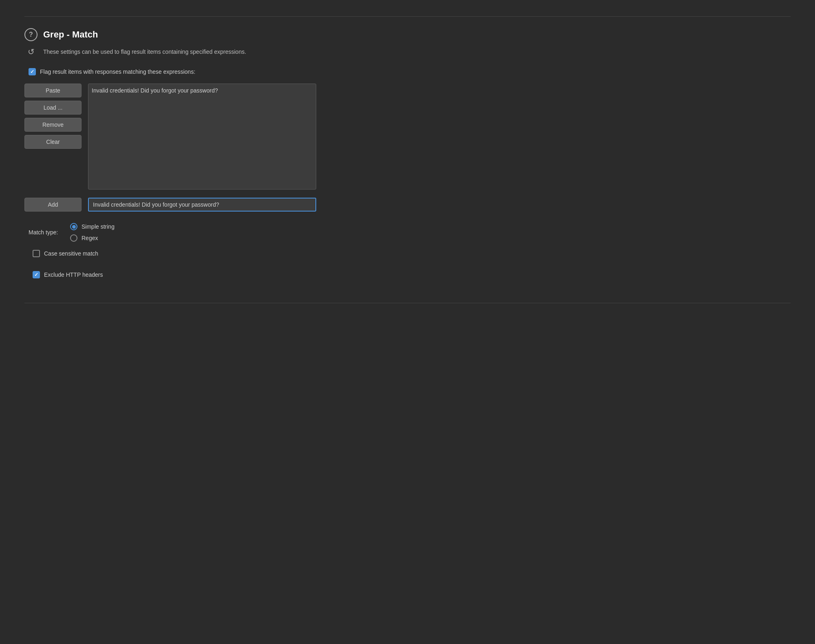 The width and height of the screenshot is (815, 644). What do you see at coordinates (408, 43) in the screenshot?
I see `header-section: ? Grep - Match ↺ These settings can be u…` at bounding box center [408, 43].